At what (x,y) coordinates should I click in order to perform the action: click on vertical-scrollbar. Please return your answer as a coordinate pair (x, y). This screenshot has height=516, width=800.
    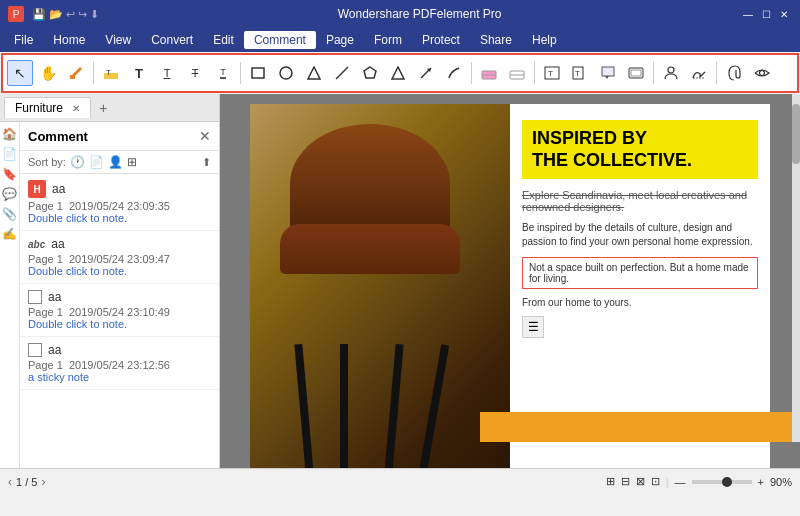
    Looking at the image, I should click on (796, 268).